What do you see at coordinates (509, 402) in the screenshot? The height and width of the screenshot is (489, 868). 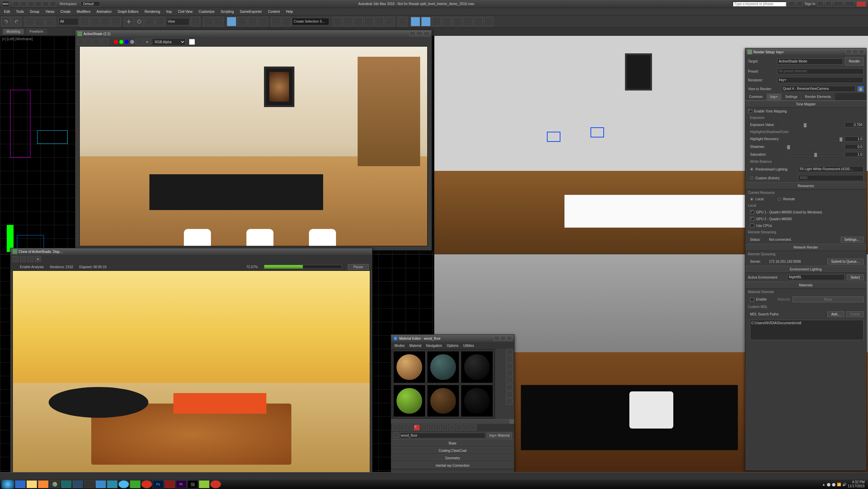 I see `me-matid-icon` at bounding box center [509, 402].